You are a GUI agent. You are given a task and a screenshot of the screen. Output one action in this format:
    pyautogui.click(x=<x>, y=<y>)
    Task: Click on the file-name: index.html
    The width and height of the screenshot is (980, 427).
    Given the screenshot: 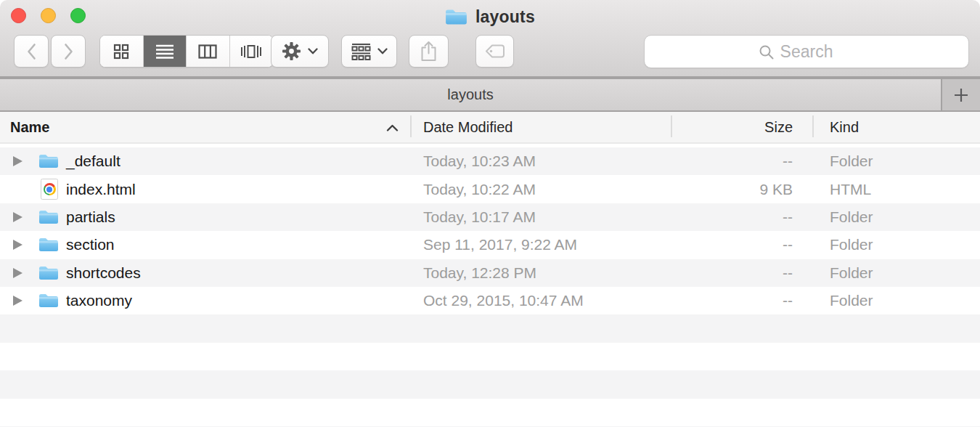 What is the action you would take?
    pyautogui.click(x=101, y=189)
    